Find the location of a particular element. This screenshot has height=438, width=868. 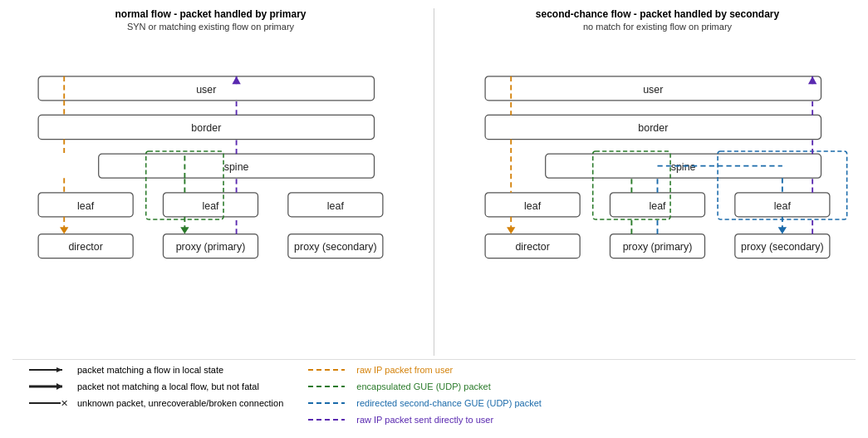

legend-orange-label: raw IP packet from user is located at coordinates (405, 370).